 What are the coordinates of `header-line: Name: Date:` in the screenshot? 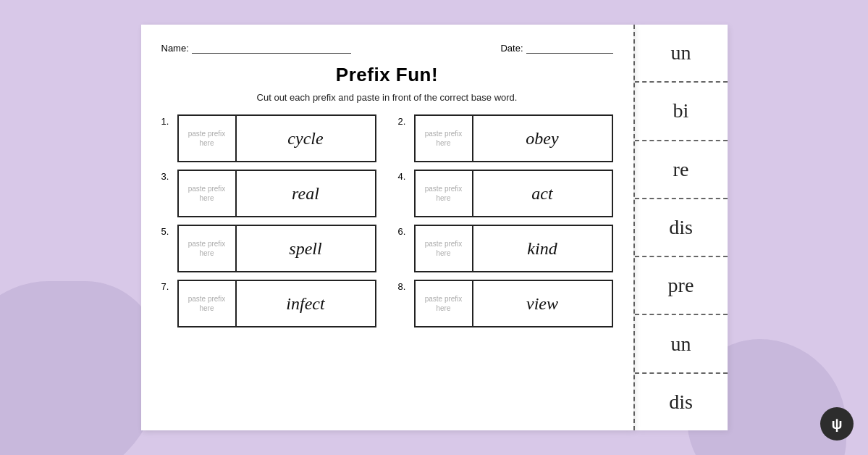 It's located at (387, 48).